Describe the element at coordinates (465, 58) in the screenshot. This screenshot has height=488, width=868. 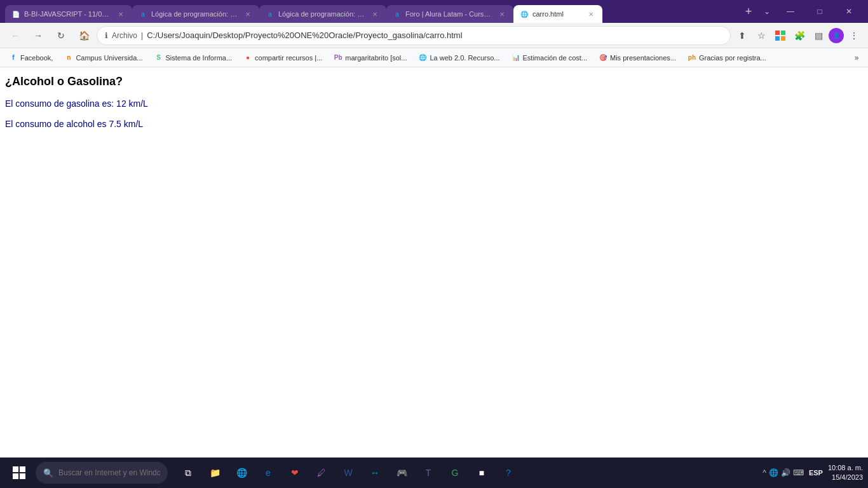
I see `bookmark-label-bm6: La web 2.0. Recurso...` at that location.